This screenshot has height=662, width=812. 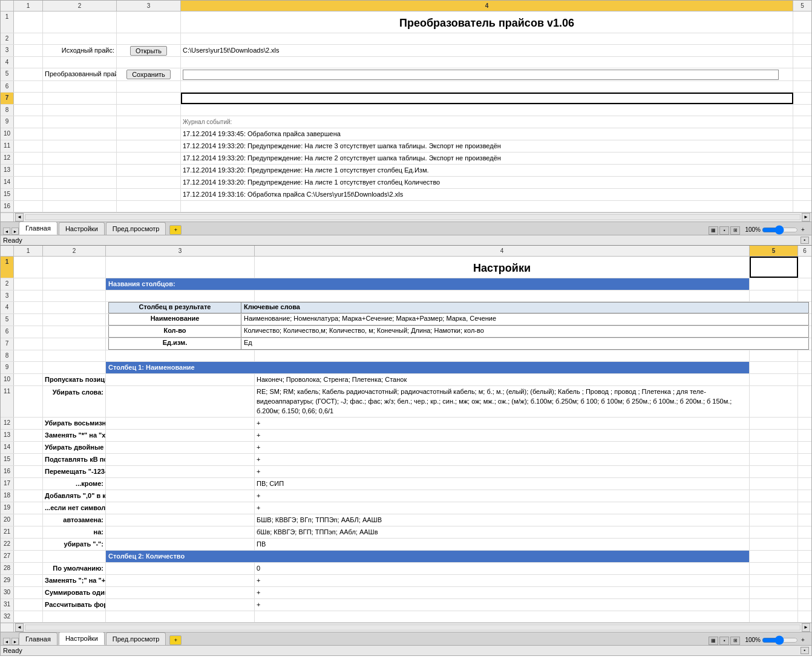 I want to click on top-zoom-plus: +, so click(x=803, y=231).